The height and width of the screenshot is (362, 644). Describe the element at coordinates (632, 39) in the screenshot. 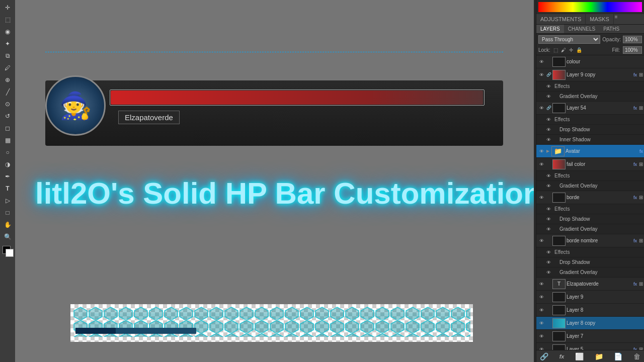

I see `opacity-input` at that location.